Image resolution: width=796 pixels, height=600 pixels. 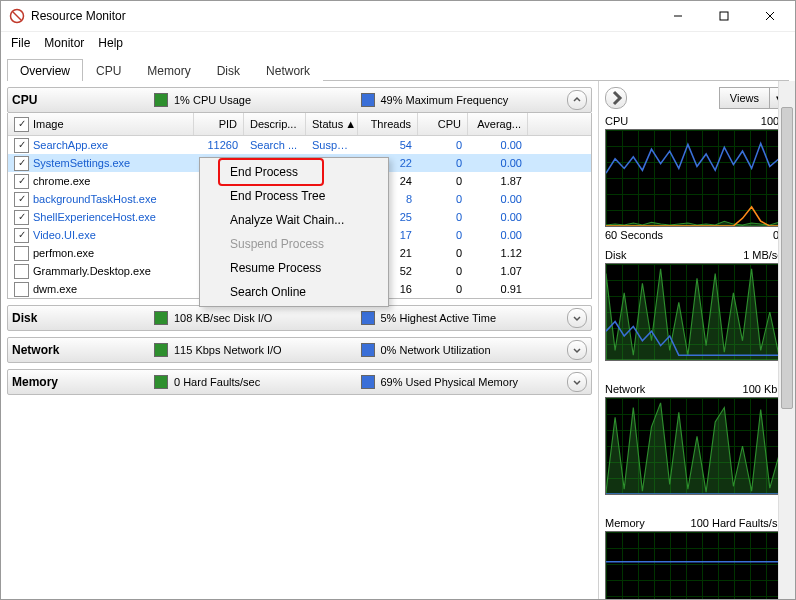 I want to click on disk-expand-button, so click(x=577, y=318).